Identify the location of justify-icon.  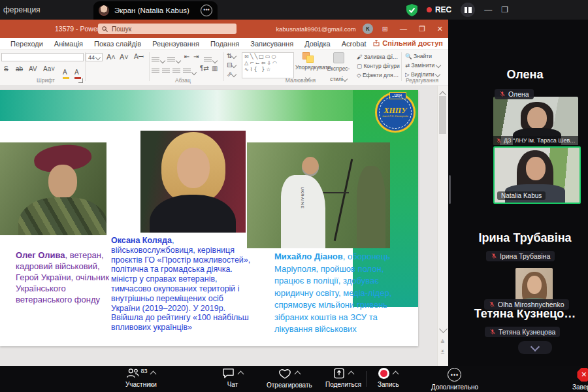
(189, 71).